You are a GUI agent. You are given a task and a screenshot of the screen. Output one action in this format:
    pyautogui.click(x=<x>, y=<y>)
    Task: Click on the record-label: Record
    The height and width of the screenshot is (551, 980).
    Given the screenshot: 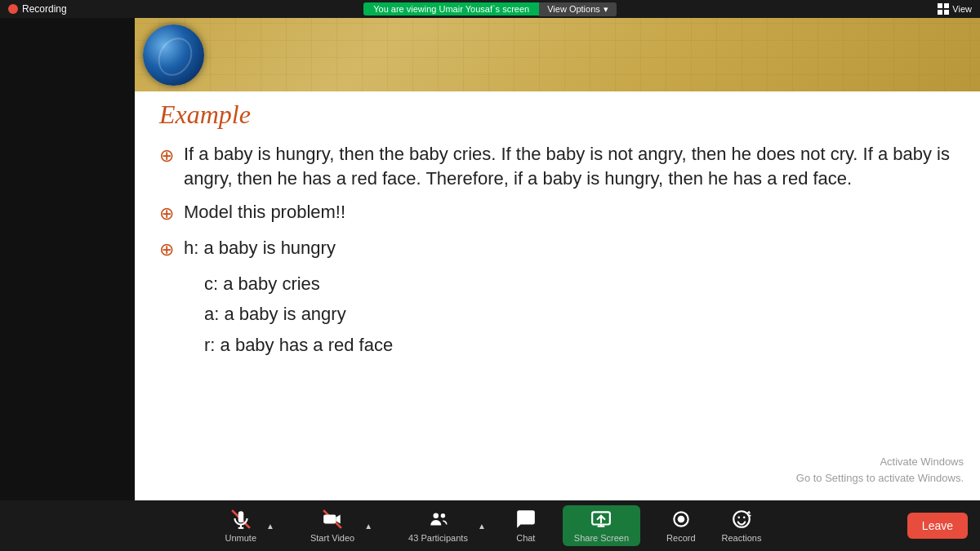 What is the action you would take?
    pyautogui.click(x=681, y=538)
    